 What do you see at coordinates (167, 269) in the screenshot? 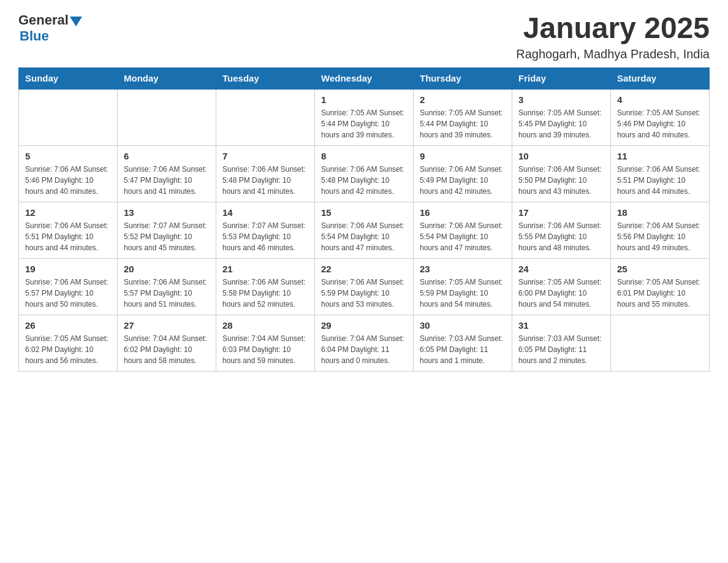
I see `day-number: 20` at bounding box center [167, 269].